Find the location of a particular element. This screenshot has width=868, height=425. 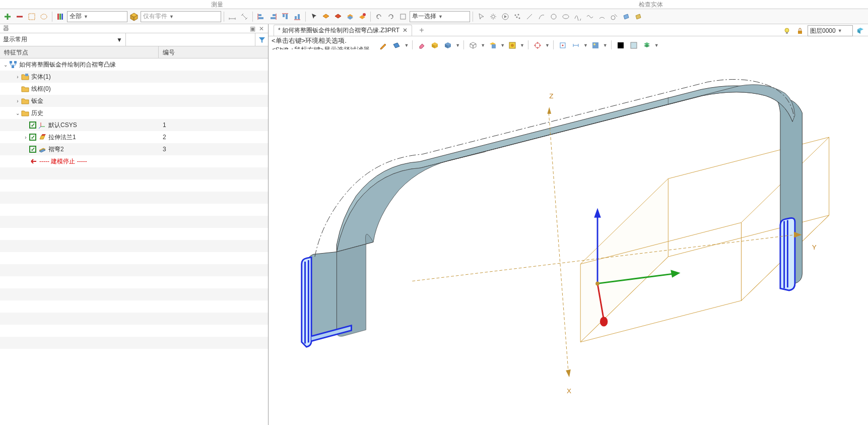

layers-mixed-icon is located at coordinates (350, 17).